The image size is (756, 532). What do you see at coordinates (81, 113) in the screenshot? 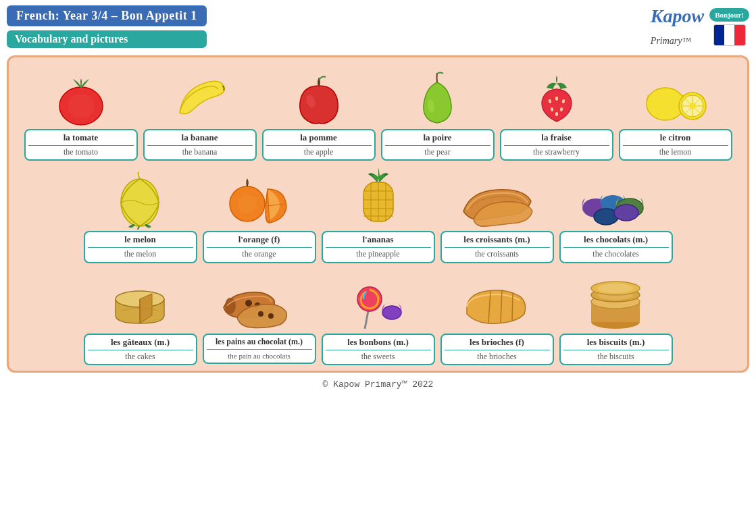
I see `card-tomato: la tomate the tomato` at bounding box center [81, 113].